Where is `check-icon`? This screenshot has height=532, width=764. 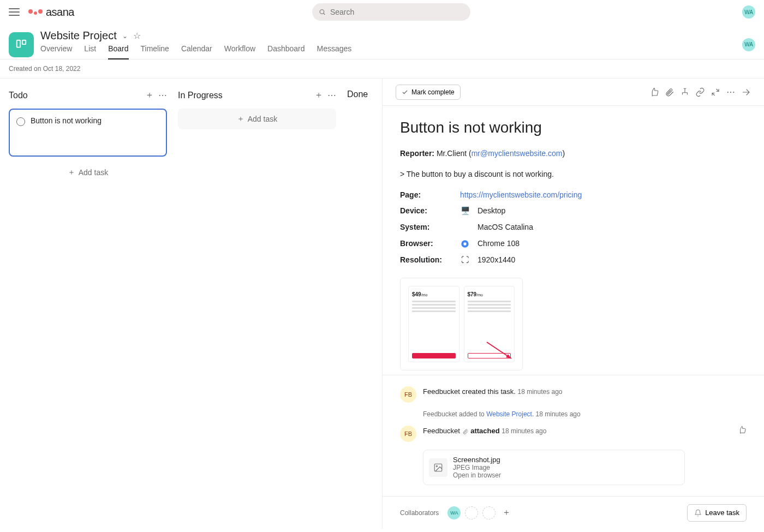 check-icon is located at coordinates (405, 92).